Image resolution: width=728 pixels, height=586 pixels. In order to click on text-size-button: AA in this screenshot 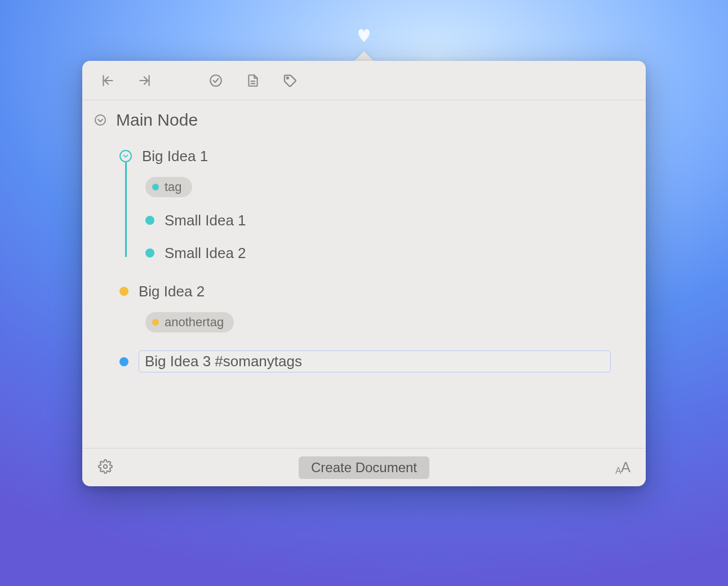, I will do `click(623, 468)`.